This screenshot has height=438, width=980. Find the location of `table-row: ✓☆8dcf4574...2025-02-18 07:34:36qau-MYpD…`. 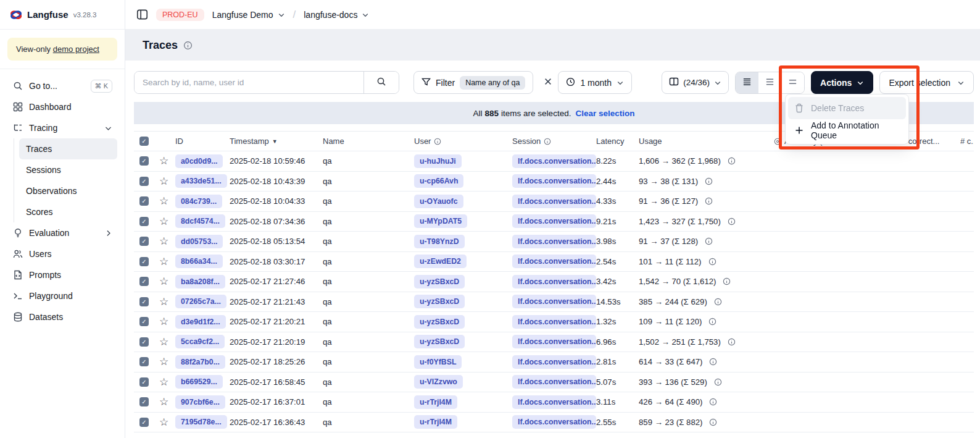

table-row: ✓☆8dcf4574...2025-02-18 07:34:36qau-MYpD… is located at coordinates (554, 222).